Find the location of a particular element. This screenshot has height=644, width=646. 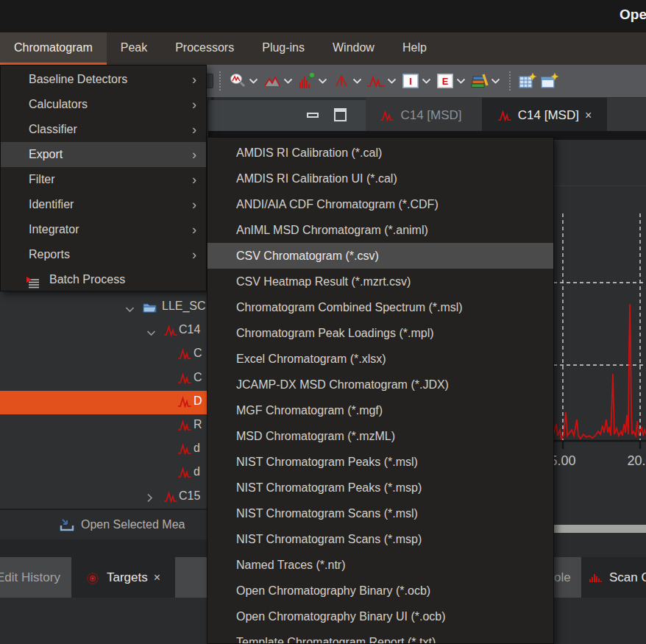

scan-chart-icon is located at coordinates (596, 578).